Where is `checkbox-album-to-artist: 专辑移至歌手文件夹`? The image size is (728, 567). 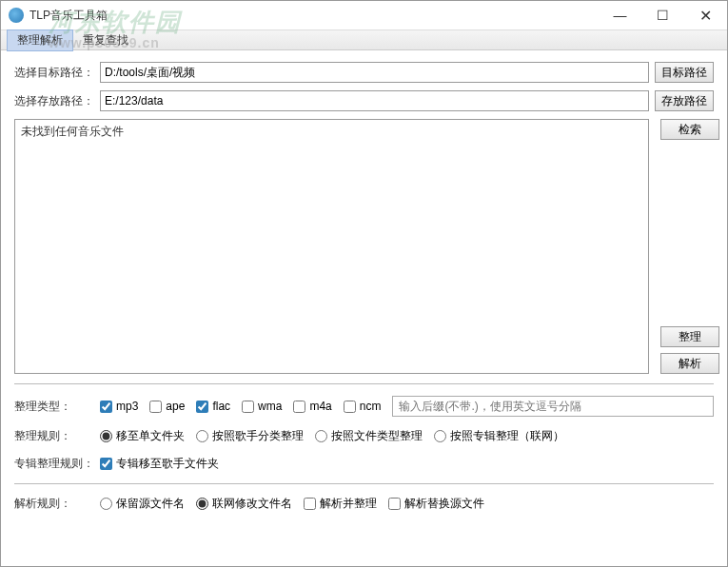 checkbox-album-to-artist: 专辑移至歌手文件夹 is located at coordinates (160, 464).